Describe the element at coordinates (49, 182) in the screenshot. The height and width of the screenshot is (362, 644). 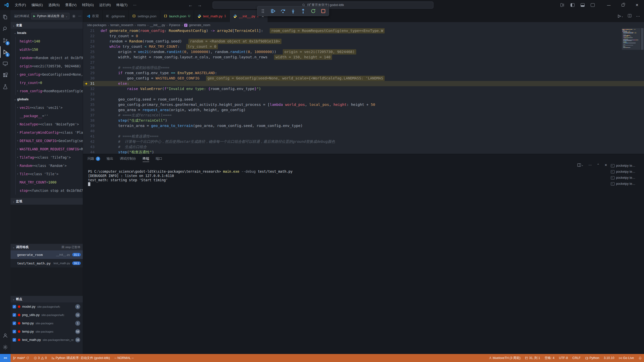
I see `variable-row: MAX_TRY_COUNT = 1000` at that location.